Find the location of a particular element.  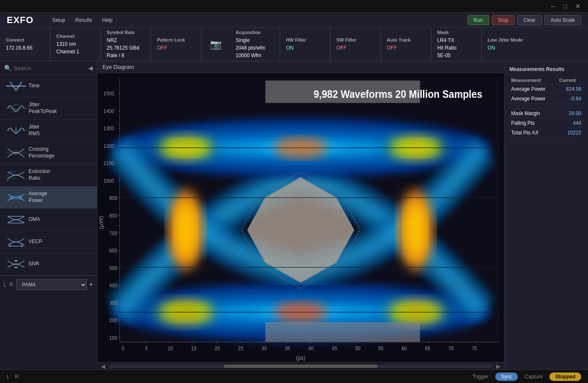

sidebar-item-snr: SNR is located at coordinates (49, 265).